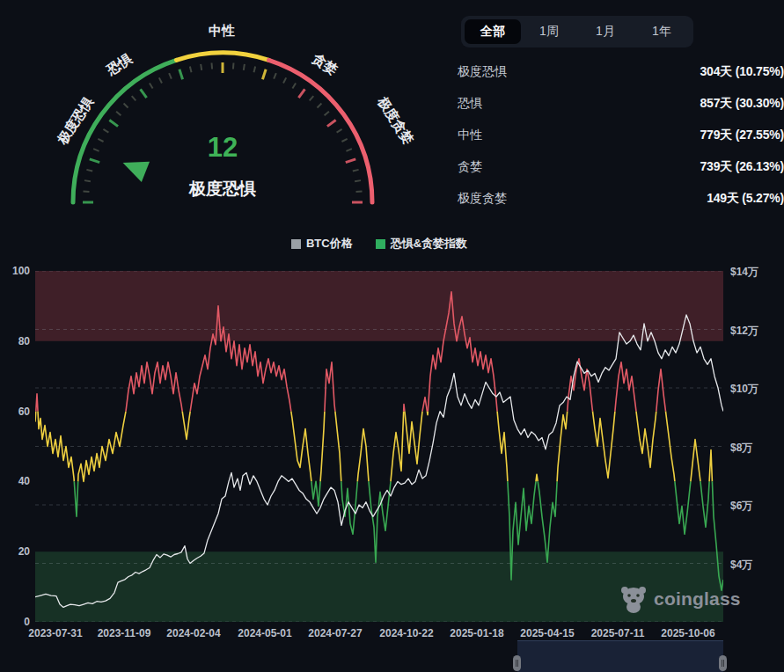 The height and width of the screenshot is (672, 784). What do you see at coordinates (470, 104) in the screenshot?
I see `stat-label: 恐惧` at bounding box center [470, 104].